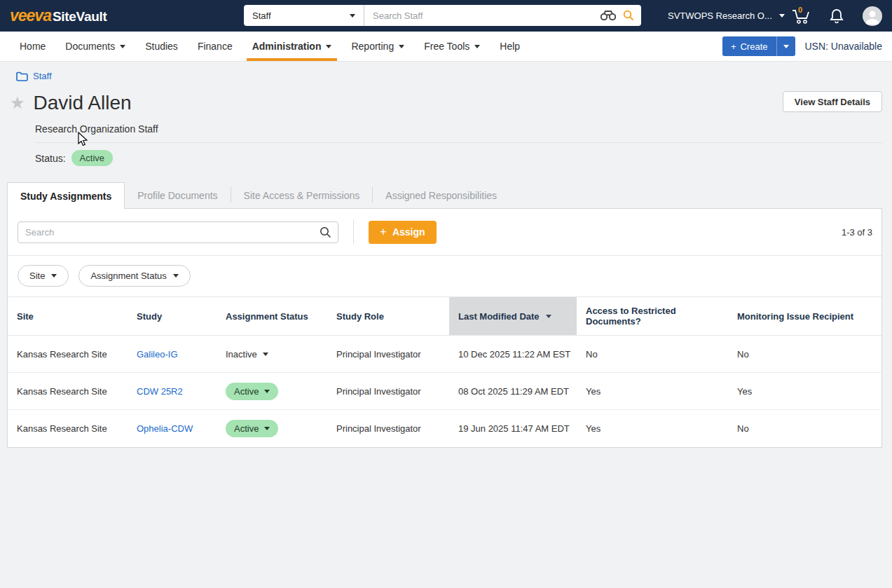 The height and width of the screenshot is (588, 892). What do you see at coordinates (262, 15) in the screenshot?
I see `search-category-value: Staff` at bounding box center [262, 15].